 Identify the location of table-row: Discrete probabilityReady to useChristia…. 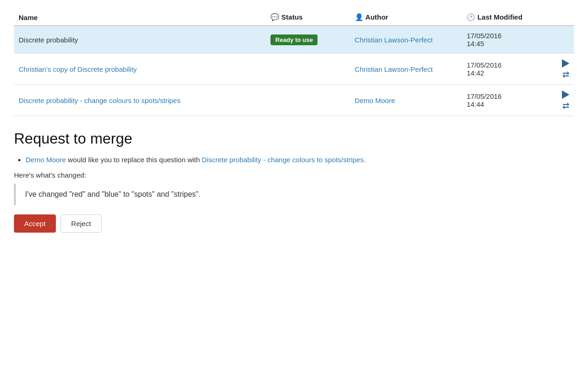
(294, 40).